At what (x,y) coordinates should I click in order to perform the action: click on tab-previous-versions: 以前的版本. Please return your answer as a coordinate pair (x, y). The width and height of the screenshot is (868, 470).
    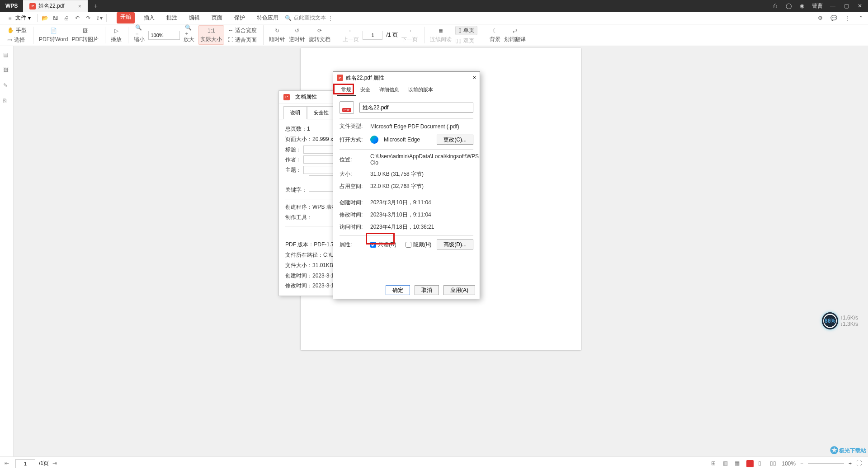
    Looking at the image, I should click on (420, 90).